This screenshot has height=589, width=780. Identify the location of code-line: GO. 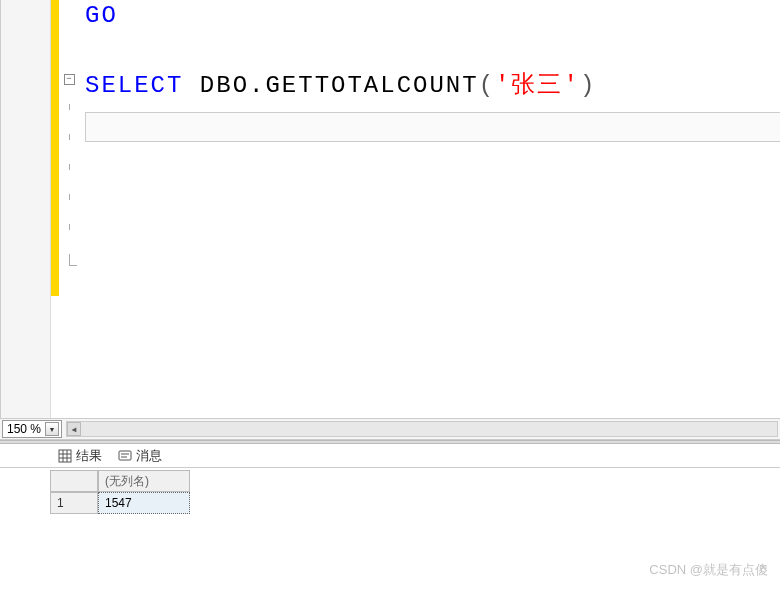
(420, 20).